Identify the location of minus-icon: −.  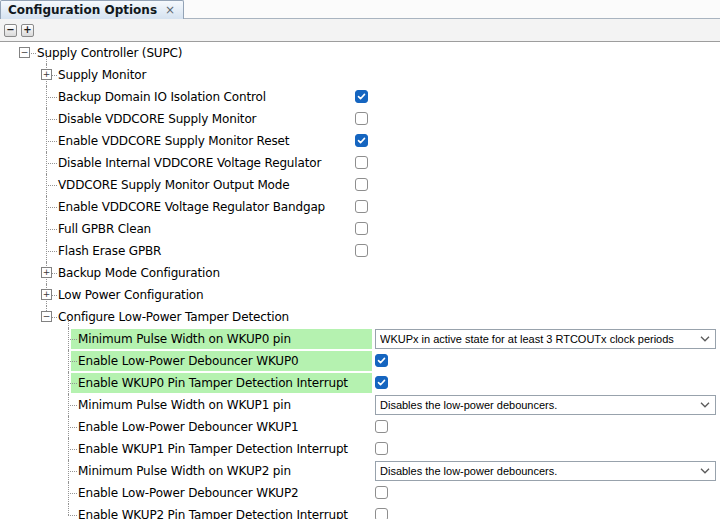
(10, 30).